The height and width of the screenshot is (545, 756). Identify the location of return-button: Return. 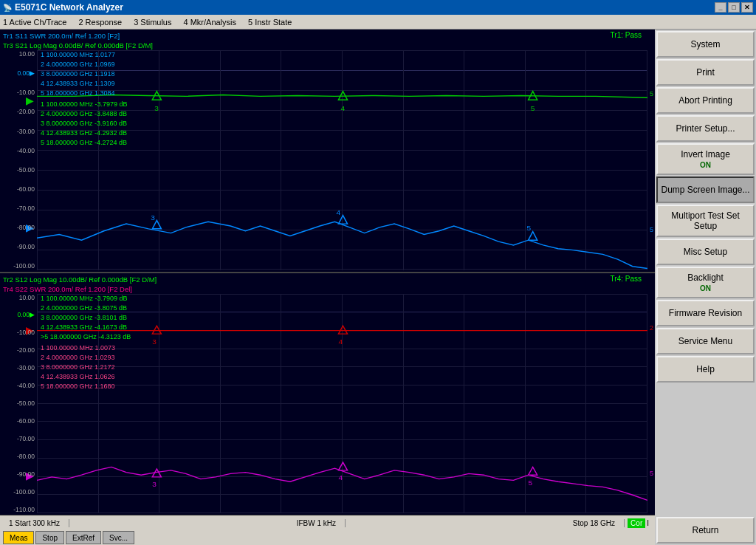
(706, 530).